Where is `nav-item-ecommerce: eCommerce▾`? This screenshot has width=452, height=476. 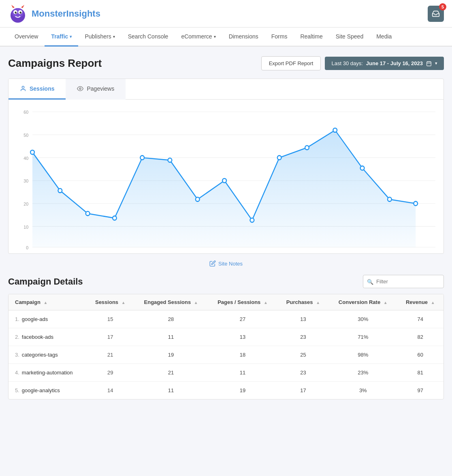
nav-item-ecommerce: eCommerce▾ is located at coordinates (198, 37).